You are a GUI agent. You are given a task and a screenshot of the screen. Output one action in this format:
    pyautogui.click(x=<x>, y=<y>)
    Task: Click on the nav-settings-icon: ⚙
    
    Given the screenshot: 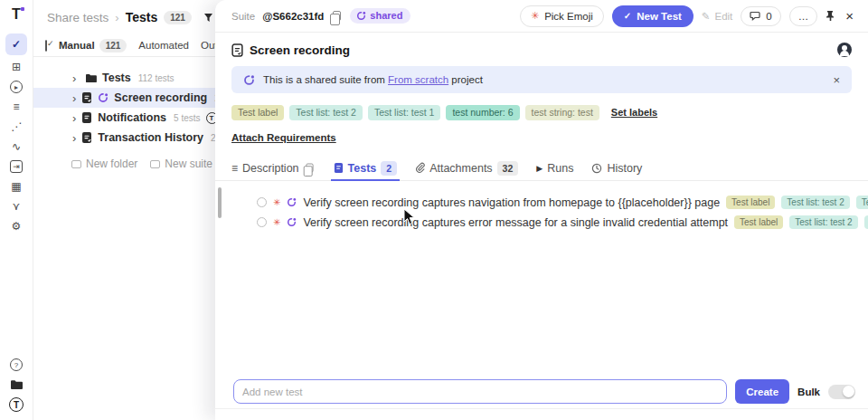 What is the action you would take?
    pyautogui.click(x=16, y=226)
    